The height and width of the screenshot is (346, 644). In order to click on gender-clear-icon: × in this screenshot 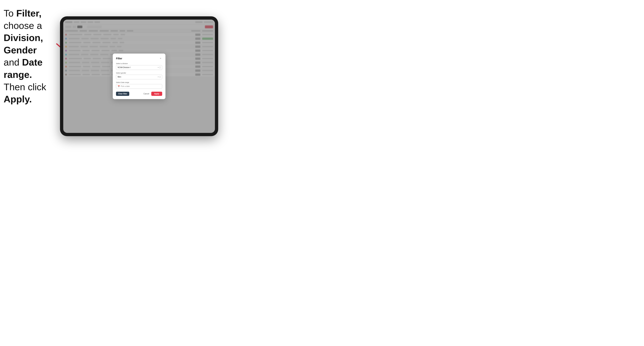, I will do `click(158, 77)`.